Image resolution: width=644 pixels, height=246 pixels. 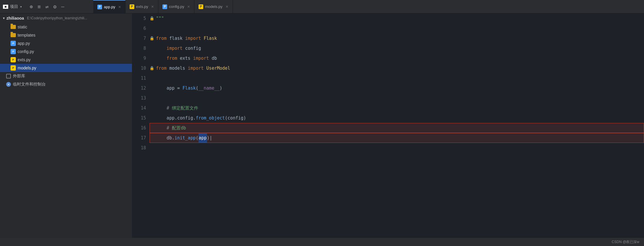 I want to click on folder-icon-static, so click(x=13, y=27).